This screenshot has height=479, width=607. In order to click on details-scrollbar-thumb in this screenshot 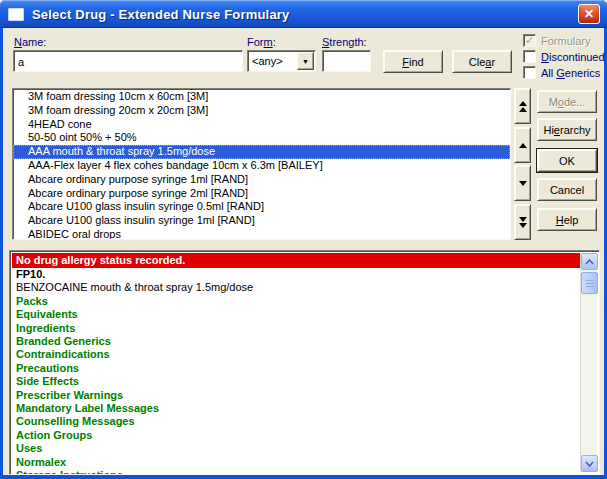, I will do `click(590, 283)`.